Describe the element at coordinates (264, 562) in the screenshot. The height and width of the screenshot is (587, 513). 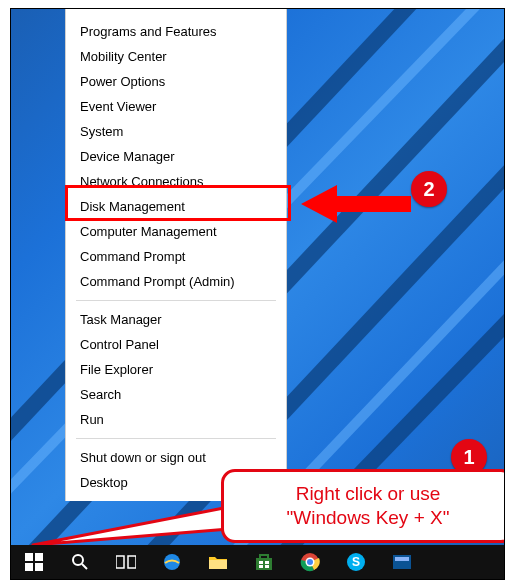
I see `store-icon` at that location.